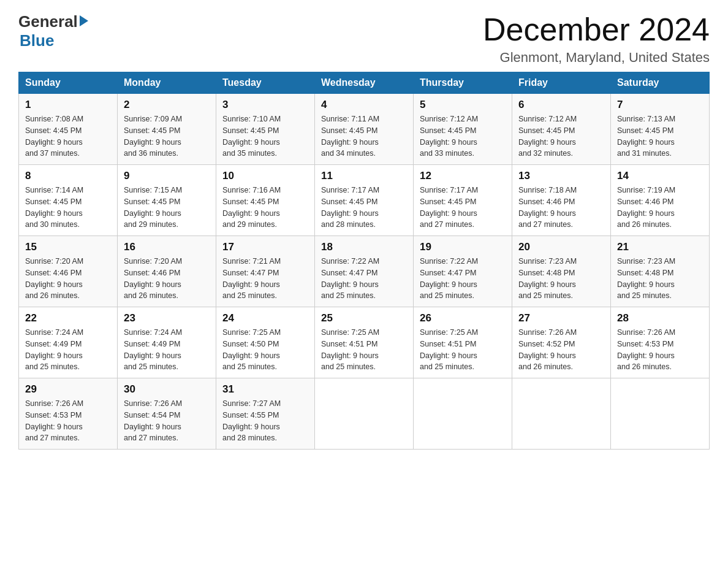  Describe the element at coordinates (364, 272) in the screenshot. I see `calendar-day-cell: 18Sunrise: 7:22 AMSunset: 4:47 PMDayligh…` at that location.